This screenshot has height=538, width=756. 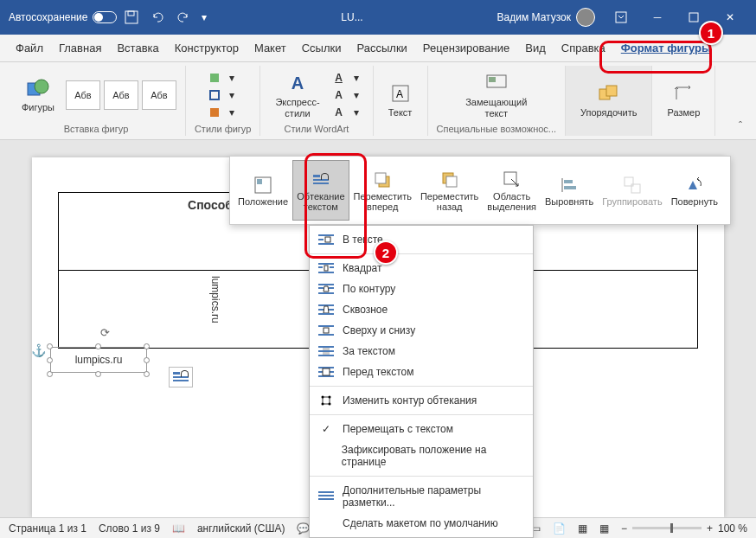 What do you see at coordinates (29, 48) in the screenshot?
I see `tab-file: Файл` at bounding box center [29, 48].